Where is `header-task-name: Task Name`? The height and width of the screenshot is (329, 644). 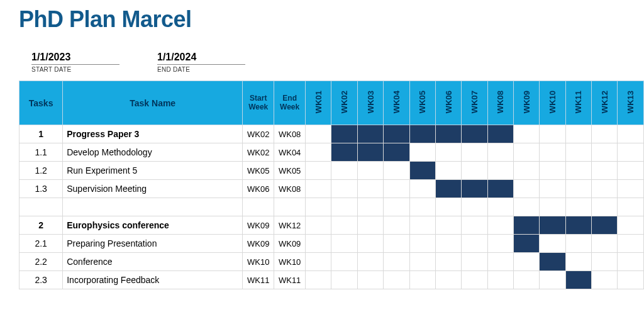
header-task-name: Task Name is located at coordinates (153, 103).